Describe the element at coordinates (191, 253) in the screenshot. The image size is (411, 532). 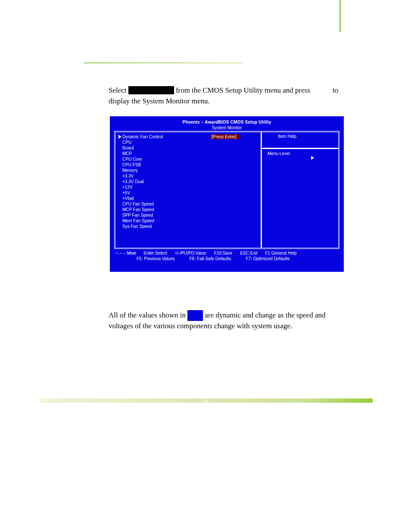
I see `bios-footer-item: +/-/PU/PD:Value` at that location.